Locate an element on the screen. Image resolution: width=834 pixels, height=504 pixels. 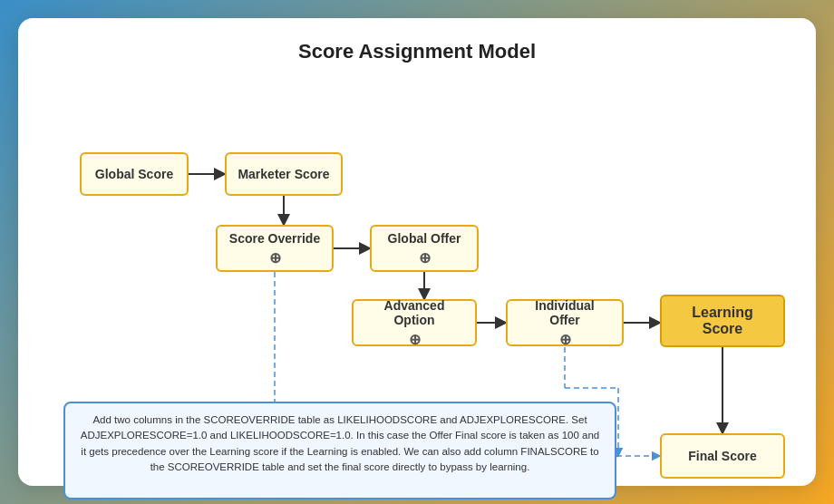
advanced-option-plus: ⊕ is located at coordinates (415, 339).